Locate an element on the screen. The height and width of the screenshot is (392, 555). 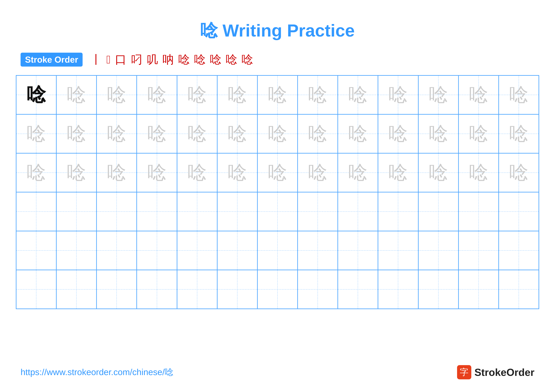
stroke-step-10: 唸 is located at coordinates (232, 59).